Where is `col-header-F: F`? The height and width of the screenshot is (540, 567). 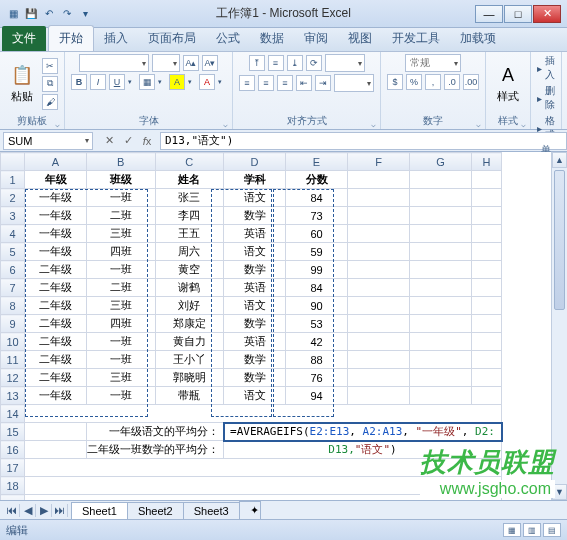 col-header-F: F is located at coordinates (379, 162).